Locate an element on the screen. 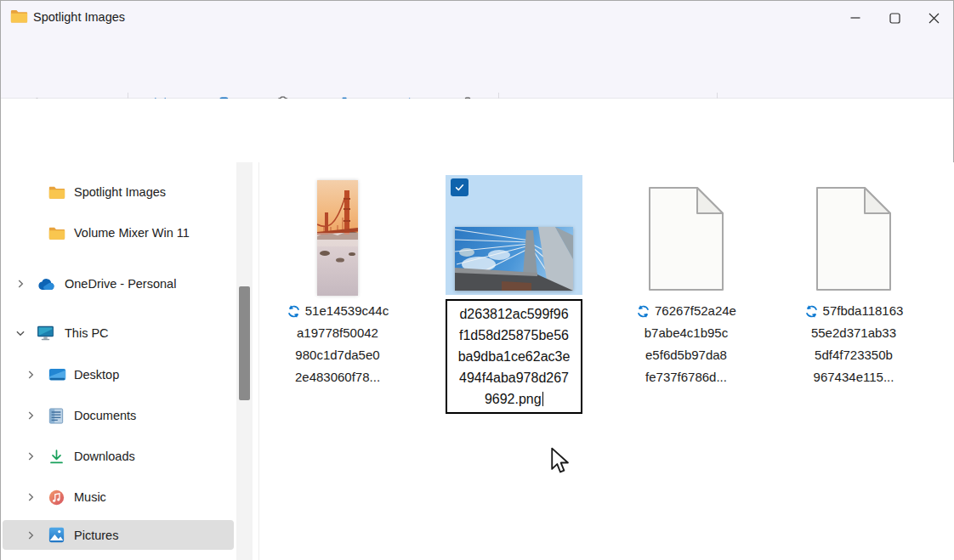  sidebar-scrollbar-track is located at coordinates (245, 361).